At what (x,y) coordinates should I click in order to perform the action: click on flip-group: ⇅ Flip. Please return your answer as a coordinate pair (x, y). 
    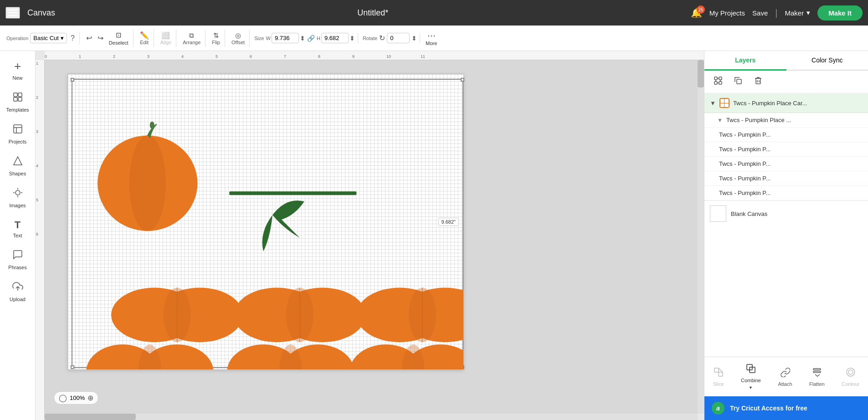
    Looking at the image, I should click on (216, 38).